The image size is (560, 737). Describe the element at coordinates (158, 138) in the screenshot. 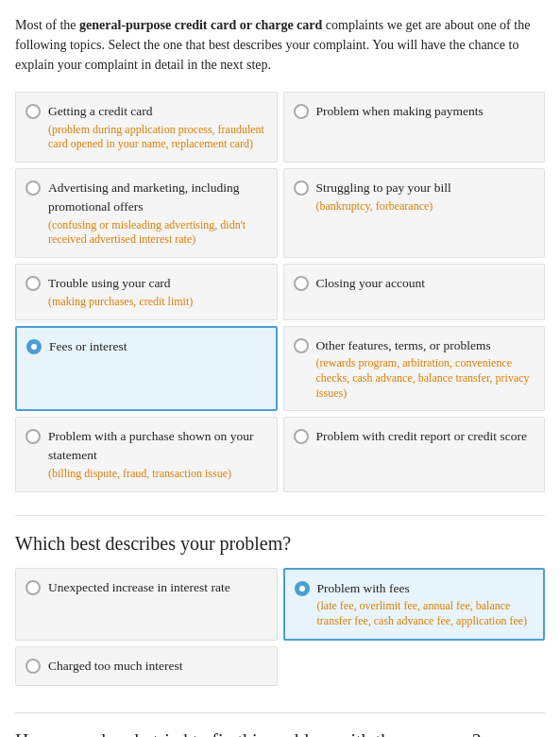

I see `option-sub-getting-credit-card: (problem during application process, fra…` at that location.